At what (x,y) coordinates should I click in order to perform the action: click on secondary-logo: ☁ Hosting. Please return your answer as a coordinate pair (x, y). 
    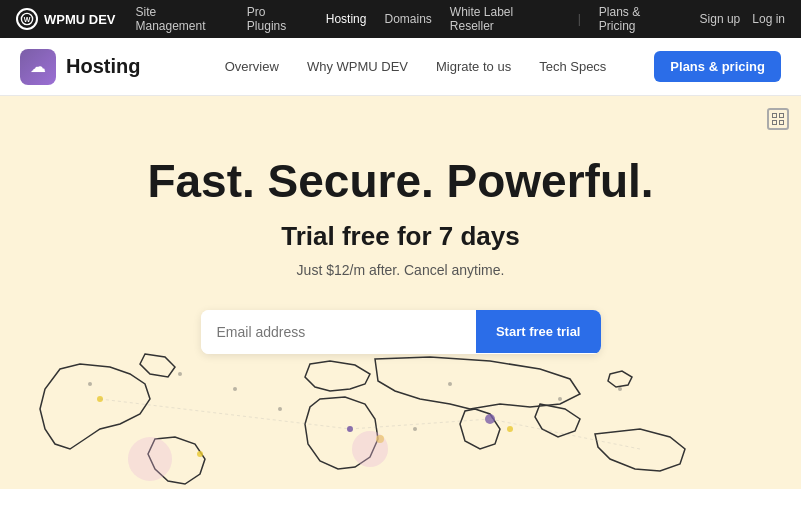
    Looking at the image, I should click on (80, 67).